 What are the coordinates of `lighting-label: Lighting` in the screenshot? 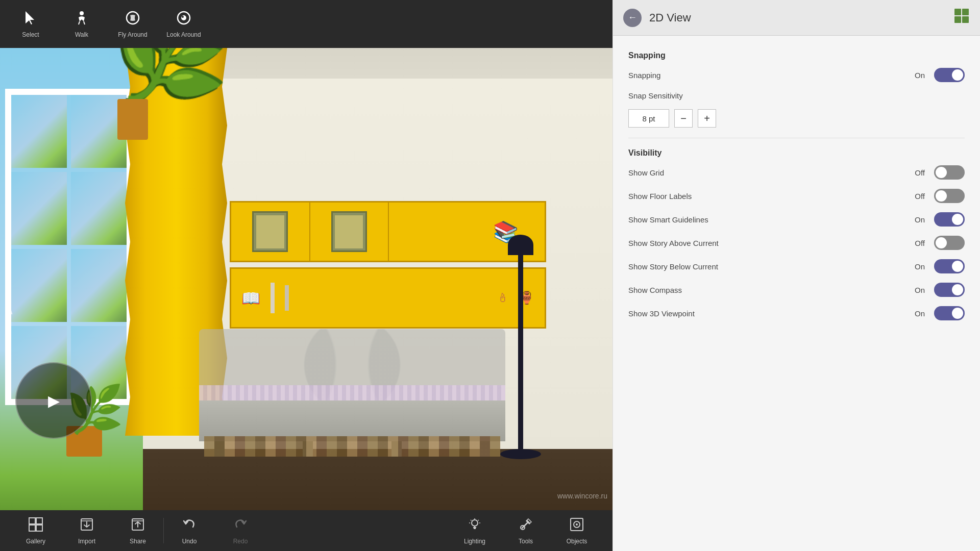 It's located at (475, 541).